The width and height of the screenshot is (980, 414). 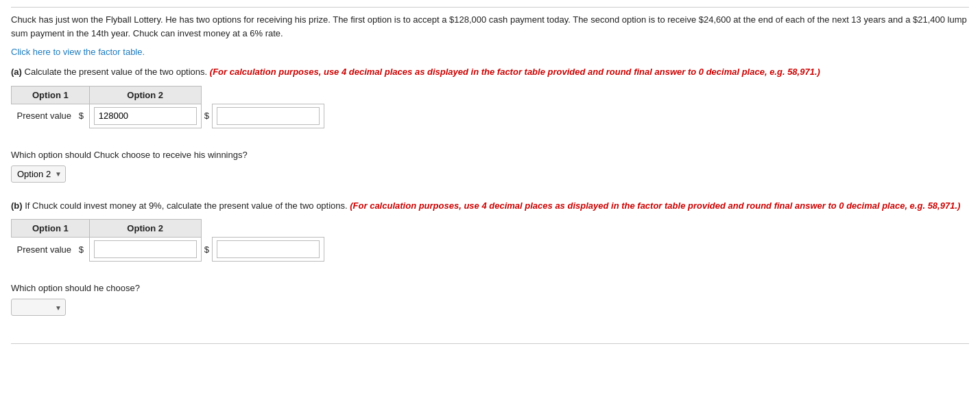 I want to click on bottom-divider, so click(x=490, y=343).